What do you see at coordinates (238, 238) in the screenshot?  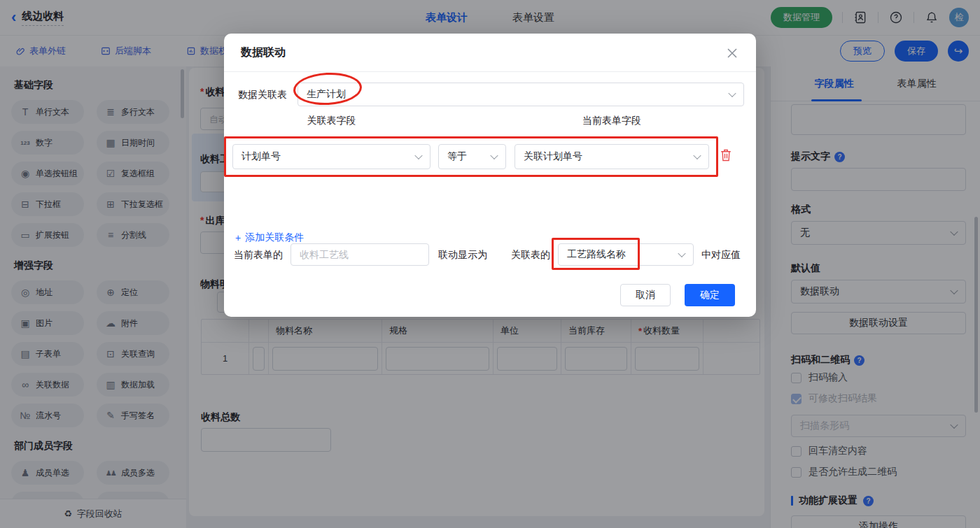 I see `plus-icon: +` at bounding box center [238, 238].